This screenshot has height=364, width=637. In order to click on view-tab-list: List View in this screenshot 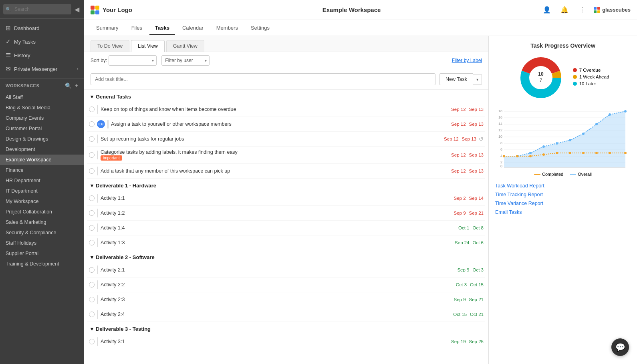, I will do `click(148, 46)`.